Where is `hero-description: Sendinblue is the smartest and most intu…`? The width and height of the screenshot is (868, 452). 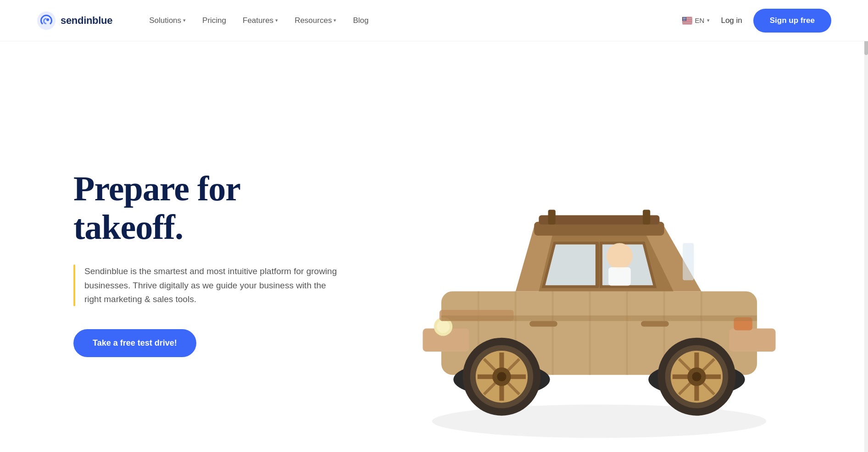 hero-description: Sendinblue is the smartest and most intu… is located at coordinates (212, 285).